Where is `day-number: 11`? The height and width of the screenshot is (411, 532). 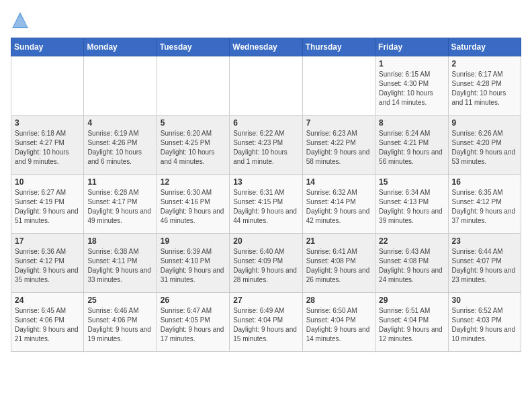
day-number: 11 is located at coordinates (120, 182).